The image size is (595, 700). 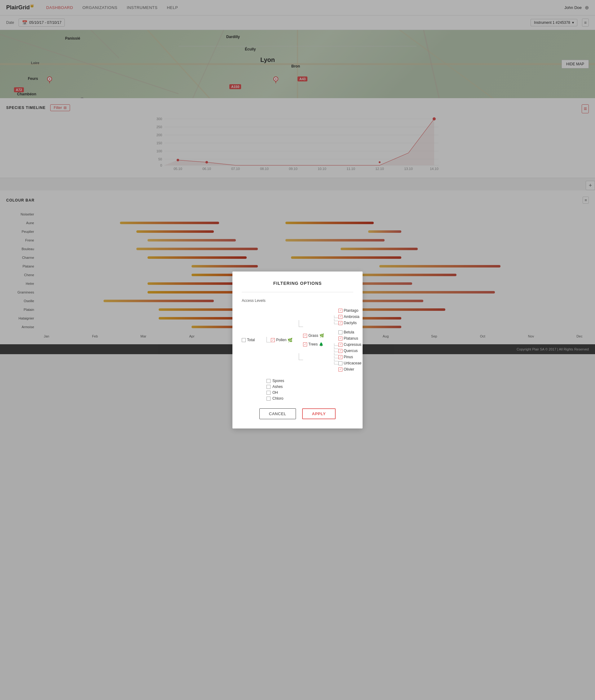 I want to click on quercus-label: Quercus, so click(x=351, y=351).